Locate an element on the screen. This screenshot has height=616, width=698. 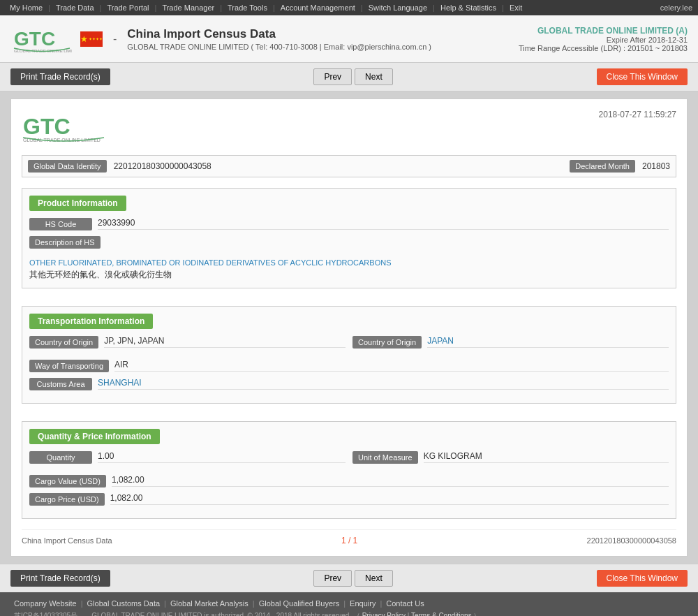
bottom-next-button: Next is located at coordinates (374, 578).